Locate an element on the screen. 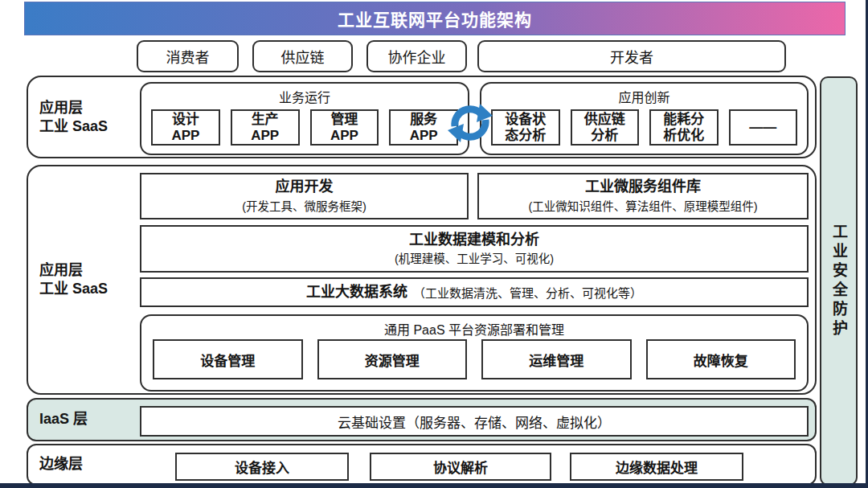 This screenshot has height=488, width=868. device-management-box: 设备管理 is located at coordinates (228, 359).